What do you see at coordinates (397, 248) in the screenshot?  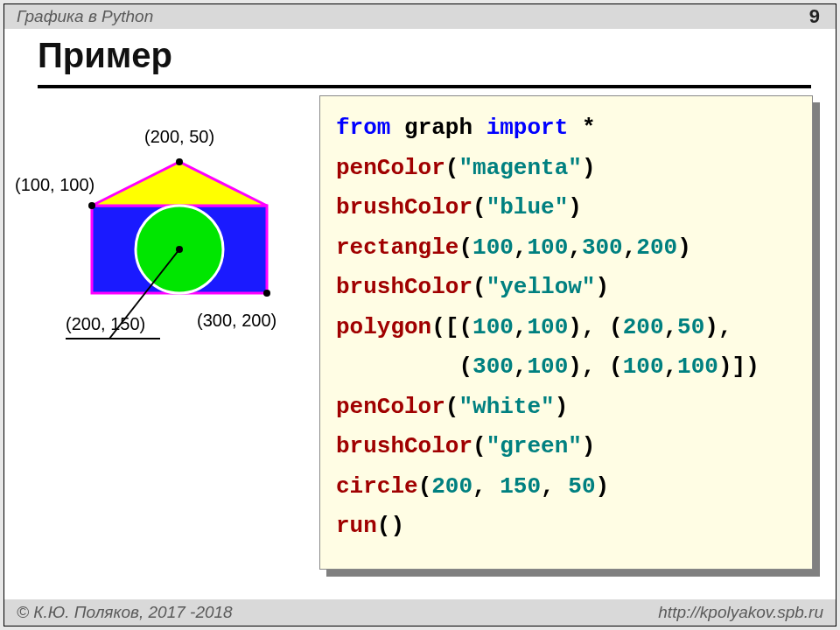 I see `fn-rectangle: rectangle` at bounding box center [397, 248].